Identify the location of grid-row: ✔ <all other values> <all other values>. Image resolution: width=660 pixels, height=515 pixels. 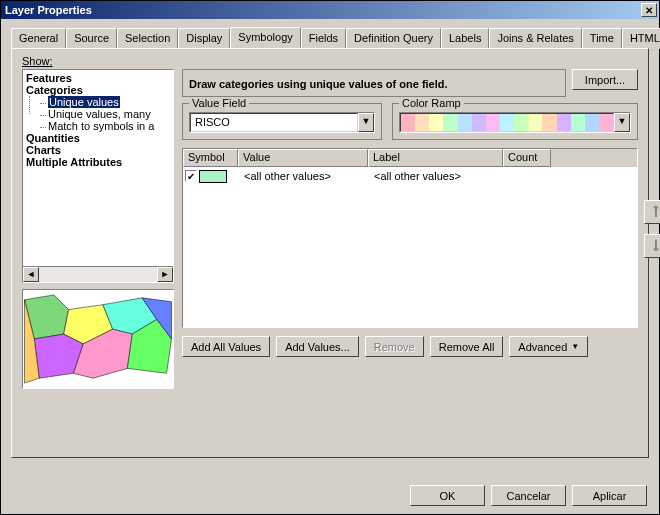
(410, 176).